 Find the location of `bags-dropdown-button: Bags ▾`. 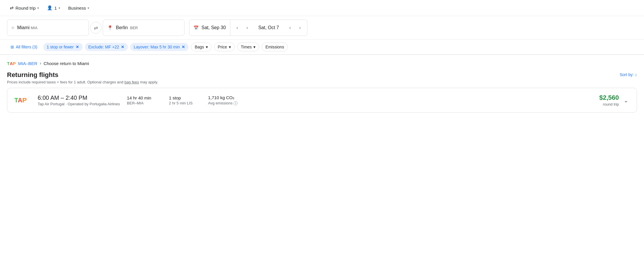

bags-dropdown-button: Bags ▾ is located at coordinates (201, 47).